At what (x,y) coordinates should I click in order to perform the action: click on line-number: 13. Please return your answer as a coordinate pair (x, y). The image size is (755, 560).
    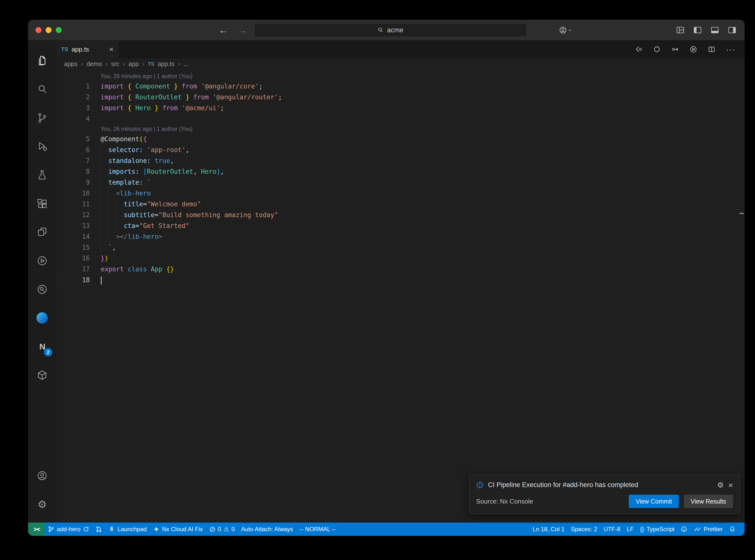
    Looking at the image, I should click on (79, 226).